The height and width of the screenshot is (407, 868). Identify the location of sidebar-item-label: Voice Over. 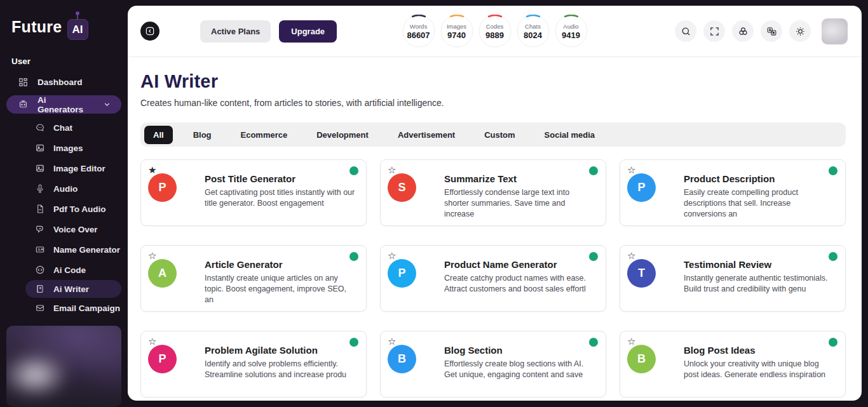
(76, 230).